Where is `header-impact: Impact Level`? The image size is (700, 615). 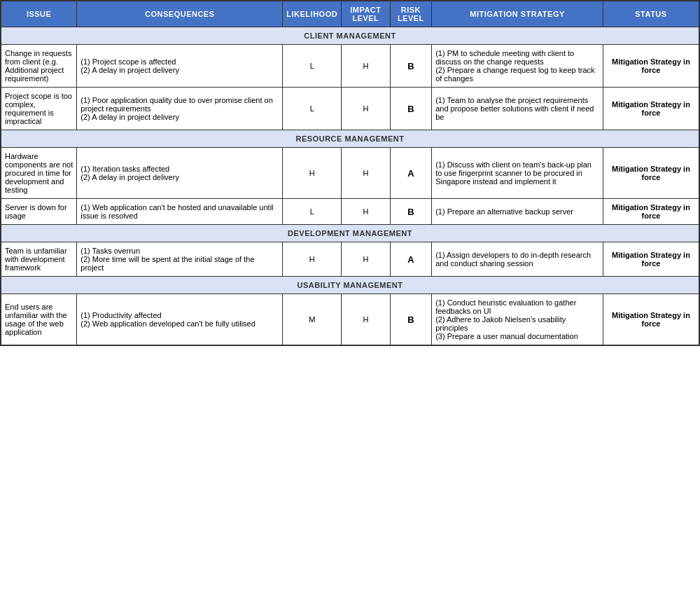 header-impact: Impact Level is located at coordinates (365, 14).